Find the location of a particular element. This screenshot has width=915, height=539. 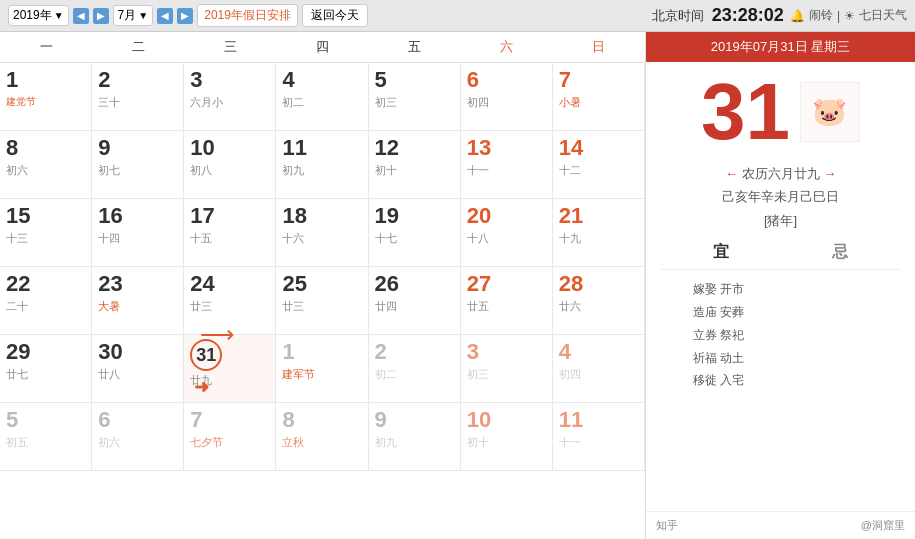

cal-cell-jul-23: 23 大暑 is located at coordinates (138, 301).